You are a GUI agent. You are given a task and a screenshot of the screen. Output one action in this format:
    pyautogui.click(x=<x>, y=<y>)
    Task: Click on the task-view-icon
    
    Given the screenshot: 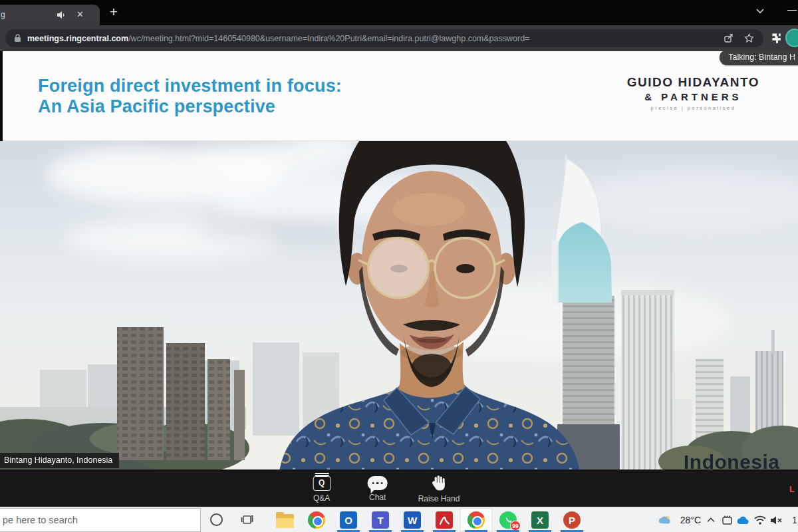 What is the action you would take?
    pyautogui.click(x=247, y=520)
    